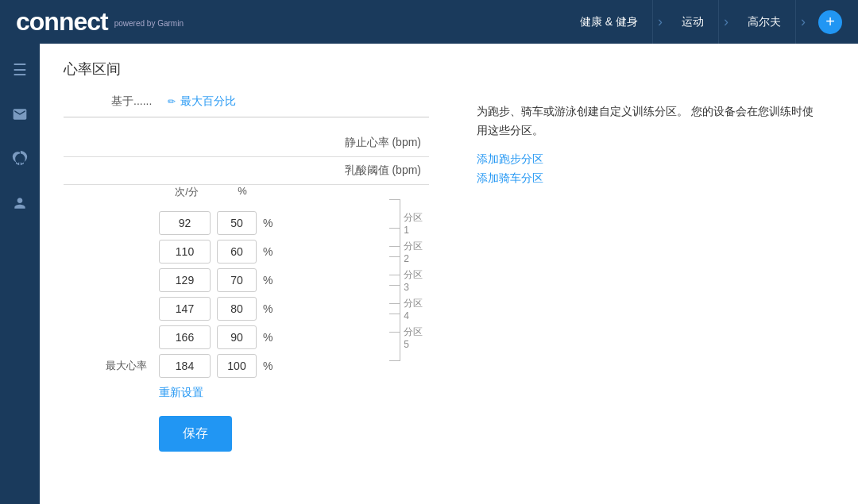 Image resolution: width=858 pixels, height=504 pixels. I want to click on logo-powered: powered by Garmin, so click(149, 24).